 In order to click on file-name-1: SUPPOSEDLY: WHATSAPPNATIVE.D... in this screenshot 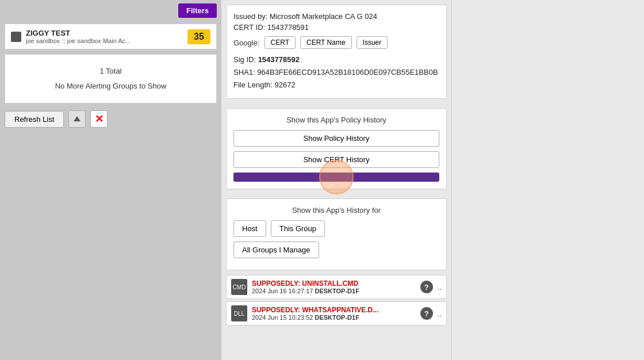, I will do `click(334, 310)`.